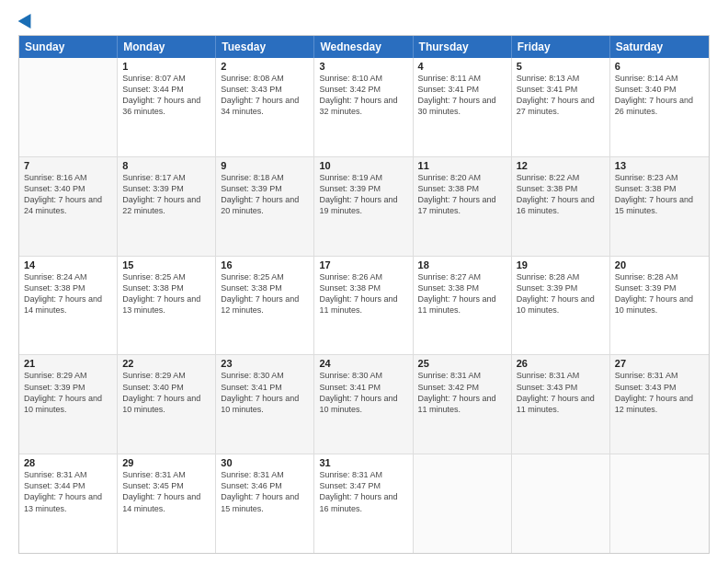  Describe the element at coordinates (363, 166) in the screenshot. I see `day-number: 10` at that location.